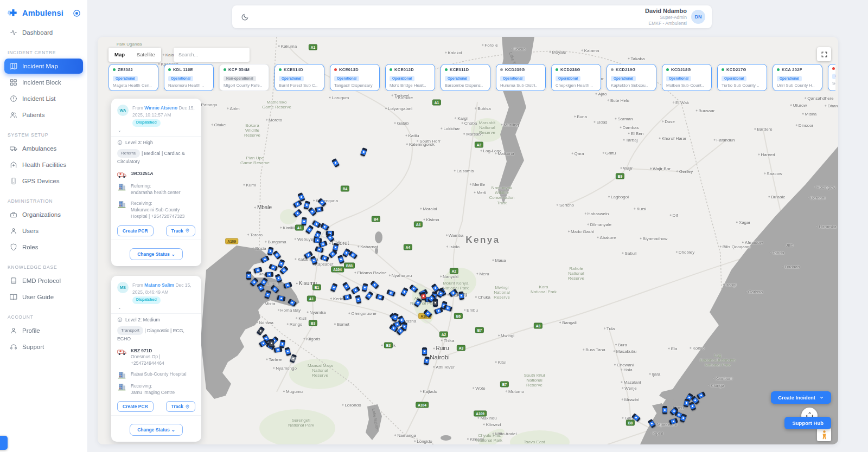 The height and width of the screenshot is (452, 868). I want to click on sidebar-item-ambulances: Ambulances, so click(43, 148).